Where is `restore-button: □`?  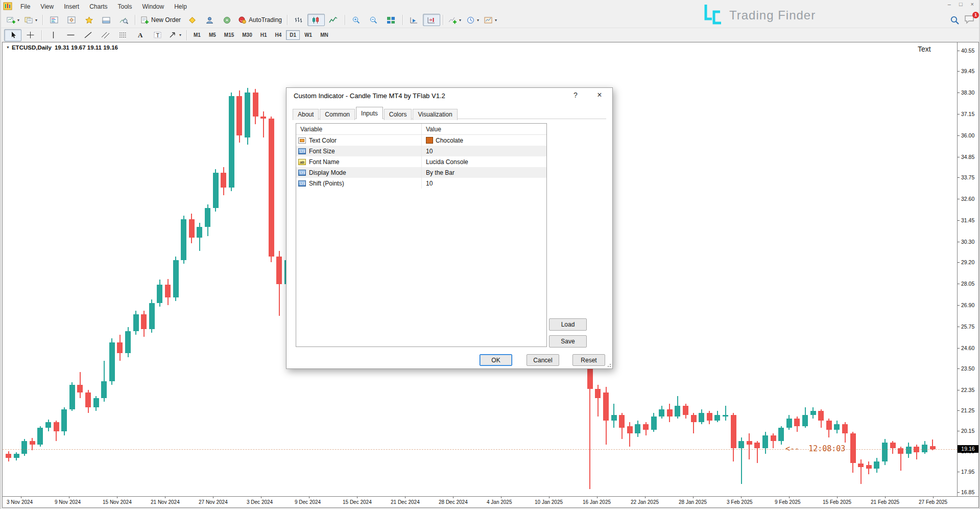
restore-button: □ is located at coordinates (961, 4).